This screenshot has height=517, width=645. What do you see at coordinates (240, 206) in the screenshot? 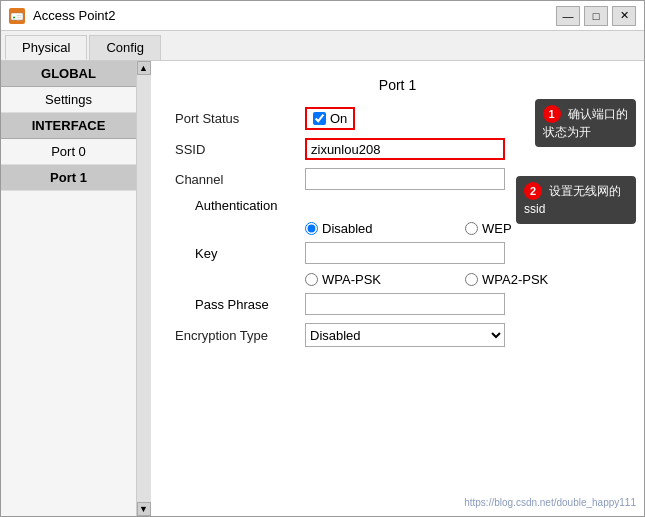
I see `authentication-label: Authentication` at bounding box center [240, 206].